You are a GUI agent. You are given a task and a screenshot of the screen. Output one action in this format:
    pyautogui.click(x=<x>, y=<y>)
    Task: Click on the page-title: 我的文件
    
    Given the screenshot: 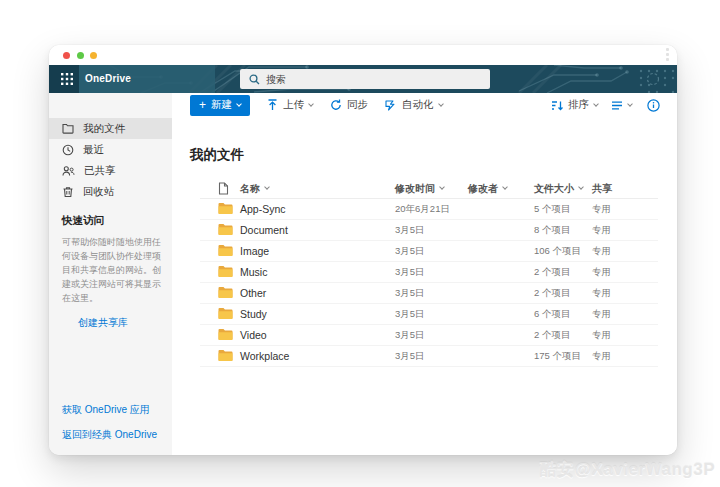 What is the action you would take?
    pyautogui.click(x=434, y=155)
    